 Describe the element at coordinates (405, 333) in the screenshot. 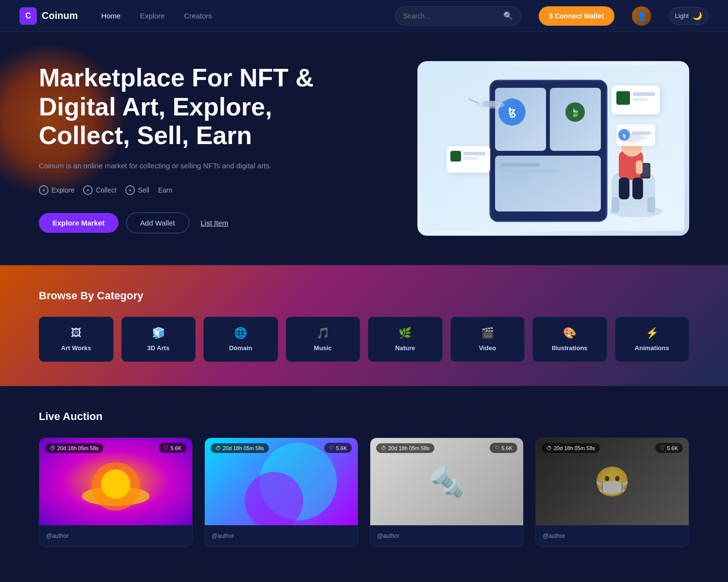

I see `category-icon: 🌿` at that location.